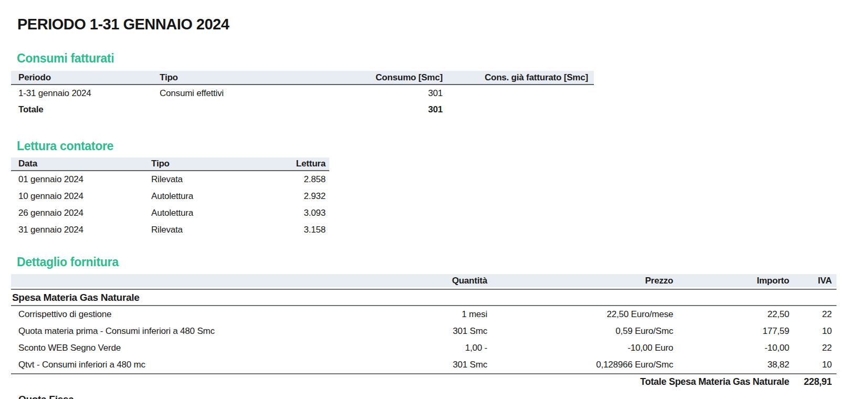  What do you see at coordinates (585, 348) in the screenshot?
I see `cell-prezzo: -10,00 Euro` at bounding box center [585, 348].